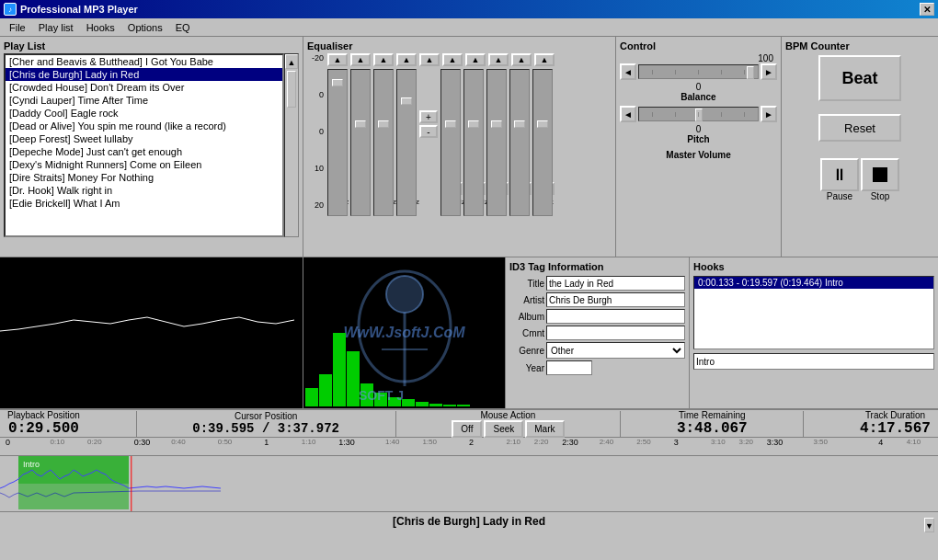 Image resolution: width=938 pixels, height=560 pixels. Describe the element at coordinates (475, 60) in the screenshot. I see `eq-up-6: ▲` at that location.